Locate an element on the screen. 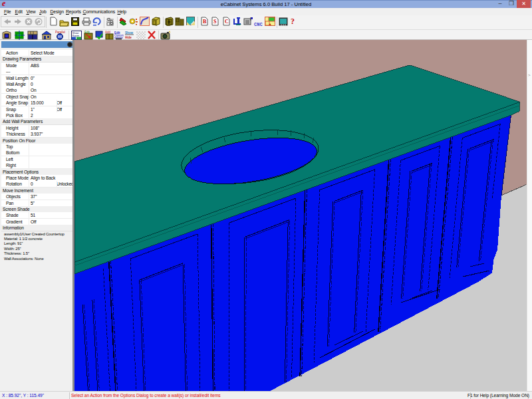  svg-text: C is located at coordinates (227, 21).